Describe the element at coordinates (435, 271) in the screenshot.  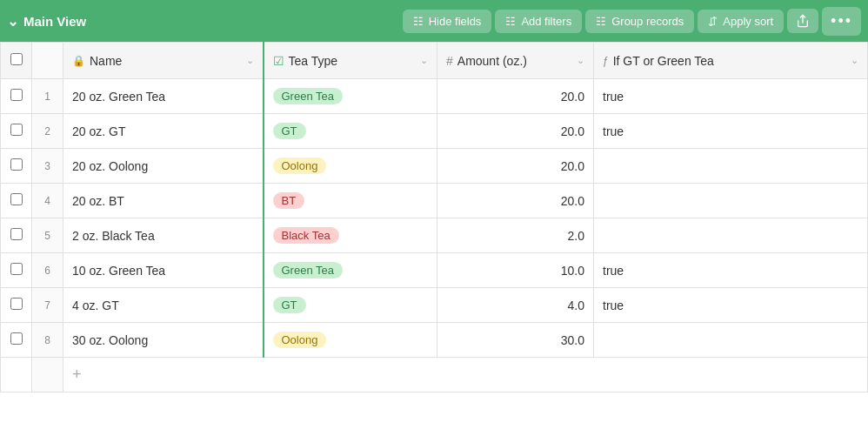
I see `table-row: 6 10 oz. Green Tea Green Tea 10.0 true` at that location.